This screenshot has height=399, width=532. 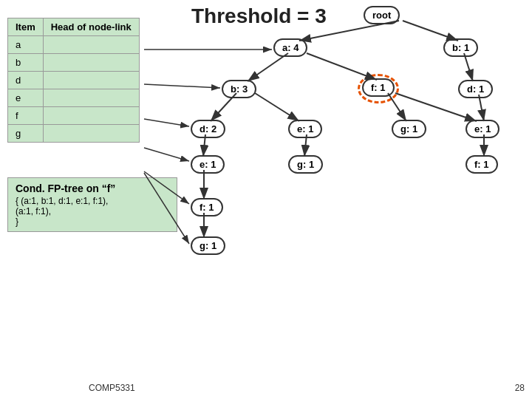 What do you see at coordinates (112, 388) in the screenshot?
I see `course-label: COMP5331` at bounding box center [112, 388].